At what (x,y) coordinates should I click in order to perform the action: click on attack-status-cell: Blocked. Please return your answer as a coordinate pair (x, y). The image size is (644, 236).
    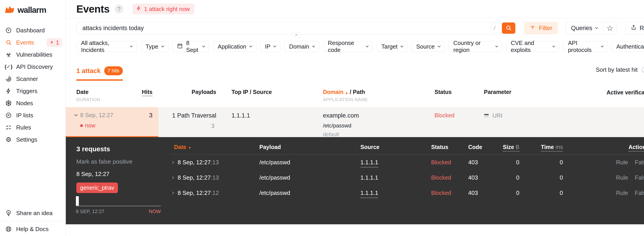
    Looking at the image, I should click on (452, 122).